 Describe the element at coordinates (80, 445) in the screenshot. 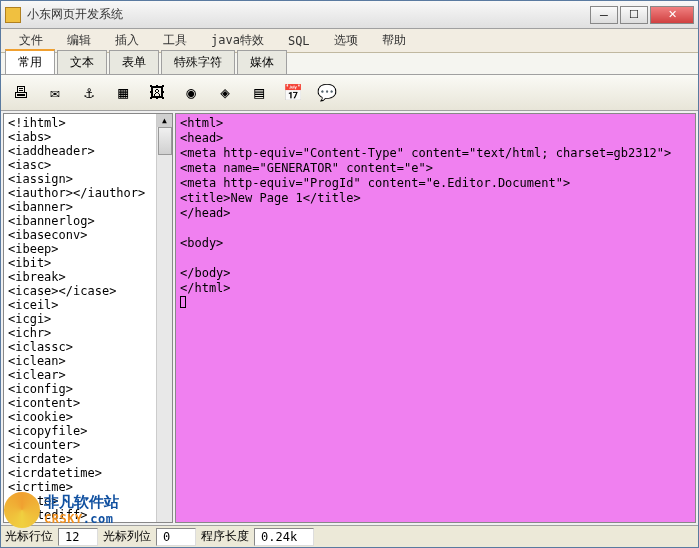

I see `list-item: <icounter>` at that location.